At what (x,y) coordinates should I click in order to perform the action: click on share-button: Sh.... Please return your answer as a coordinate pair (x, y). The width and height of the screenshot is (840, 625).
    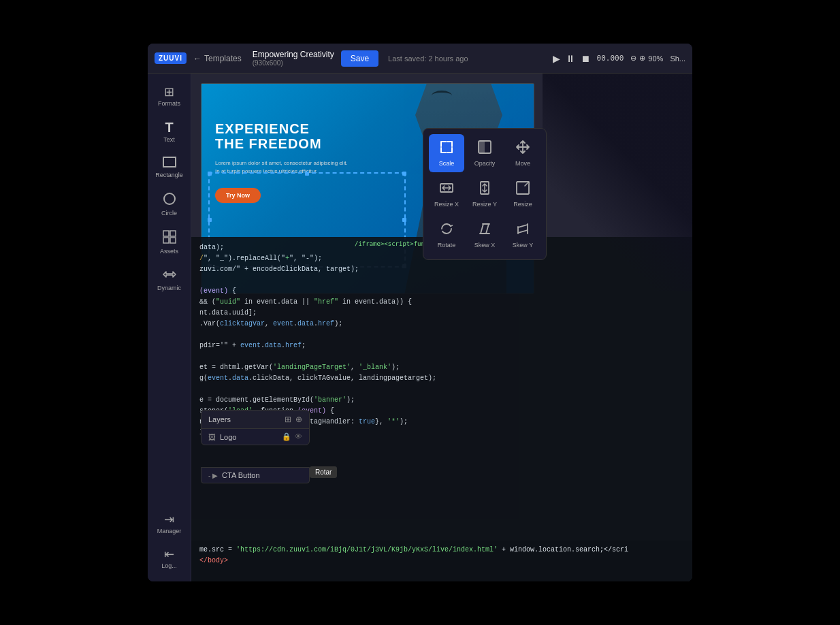
    Looking at the image, I should click on (678, 59).